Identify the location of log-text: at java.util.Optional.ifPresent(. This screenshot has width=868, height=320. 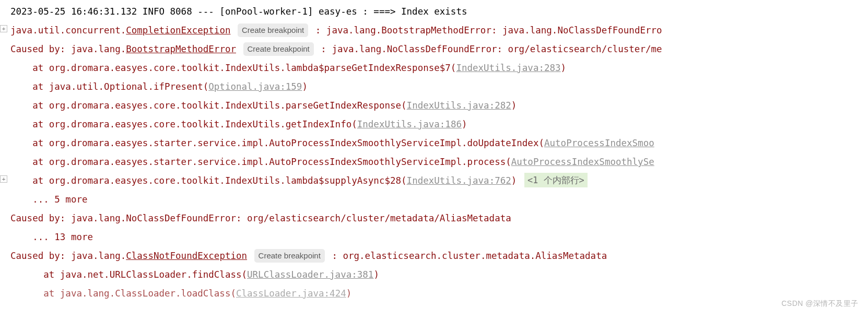
(120, 87).